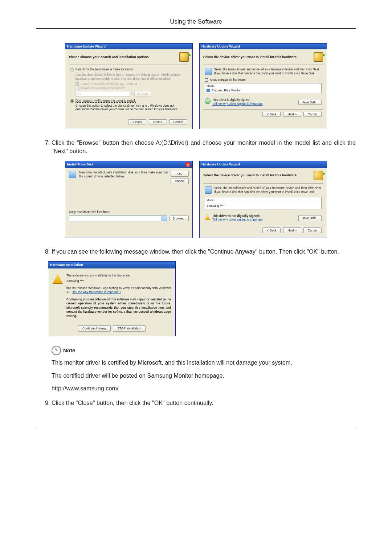 The image size is (392, 554). Describe the element at coordinates (237, 100) in the screenshot. I see `signed-text: This driver is digitally signed.` at that location.